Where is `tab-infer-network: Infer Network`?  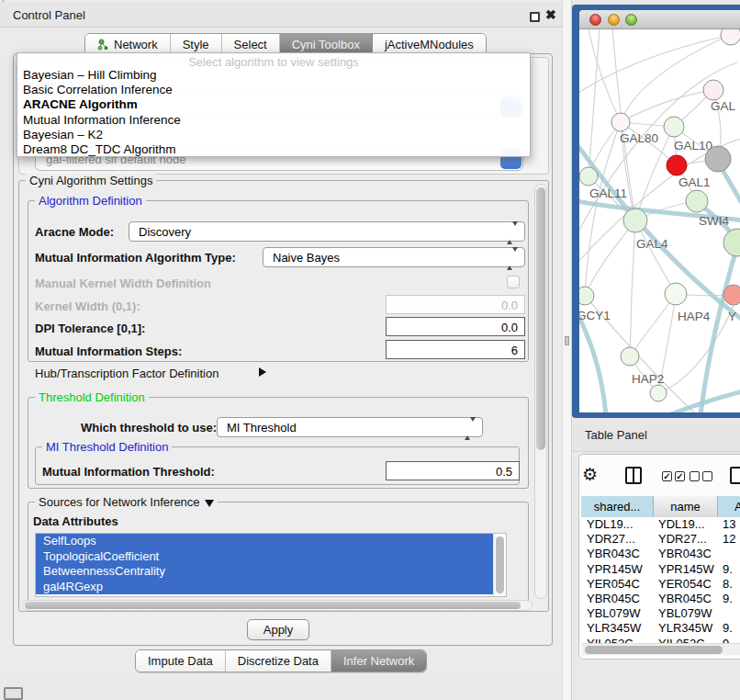 tab-infer-network: Infer Network is located at coordinates (378, 661).